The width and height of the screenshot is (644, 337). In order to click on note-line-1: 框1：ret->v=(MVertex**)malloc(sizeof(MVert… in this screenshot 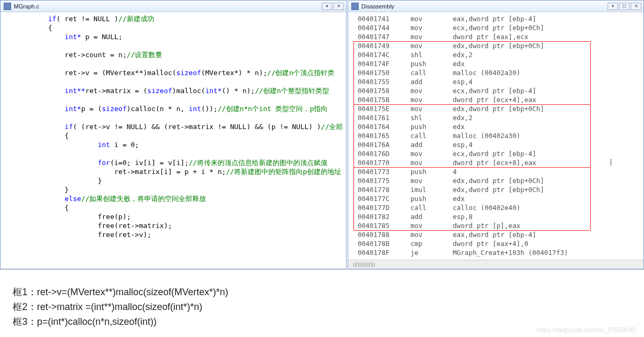, I will do `click(329, 292)`.